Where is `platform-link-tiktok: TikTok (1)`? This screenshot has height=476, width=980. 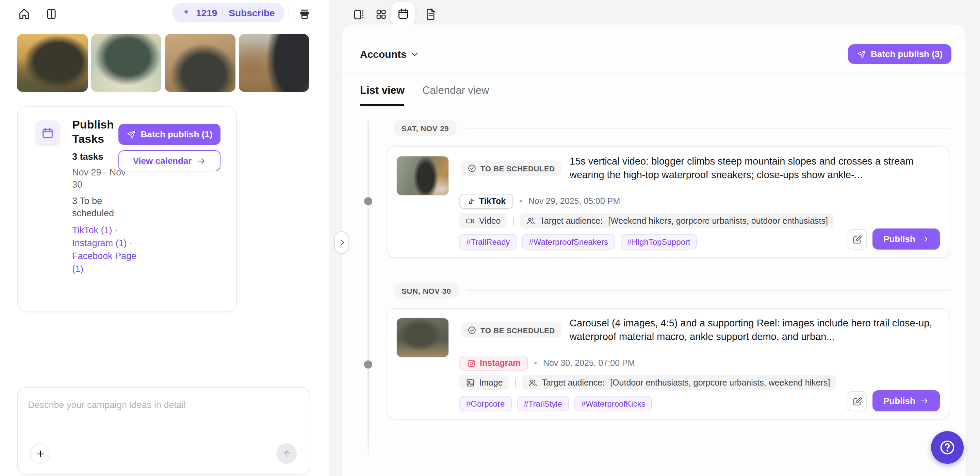 platform-link-tiktok: TikTok (1) is located at coordinates (92, 230).